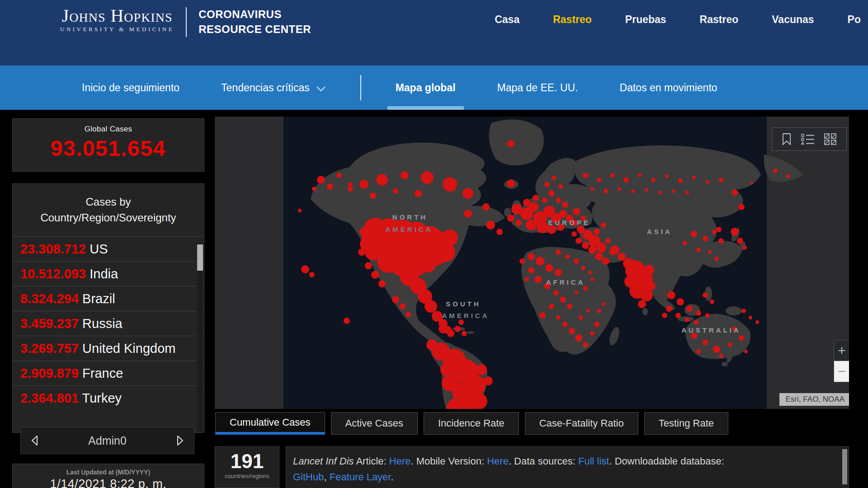  What do you see at coordinates (186, 22) in the screenshot?
I see `logo-divider` at bounding box center [186, 22].